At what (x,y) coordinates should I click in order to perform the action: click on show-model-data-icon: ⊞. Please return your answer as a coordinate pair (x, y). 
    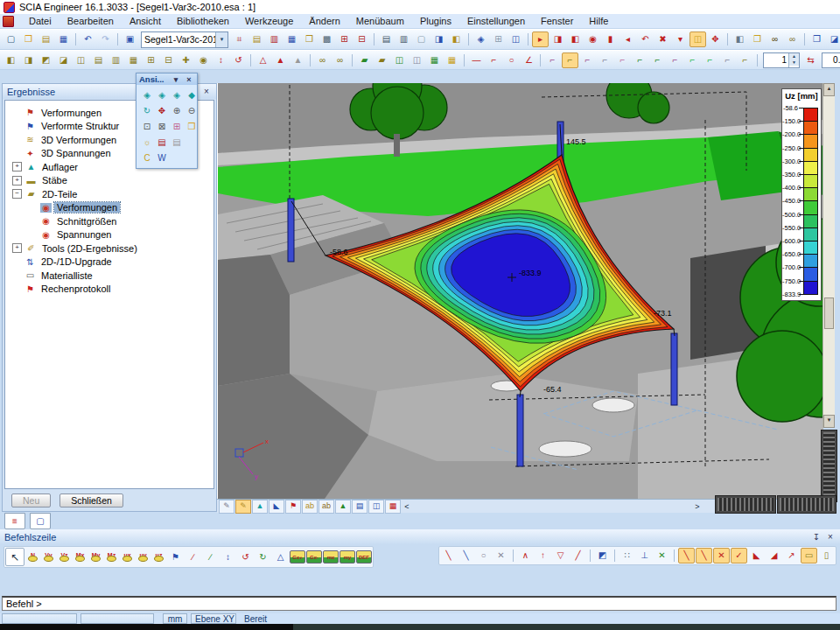
    Looking at the image, I should click on (150, 60).